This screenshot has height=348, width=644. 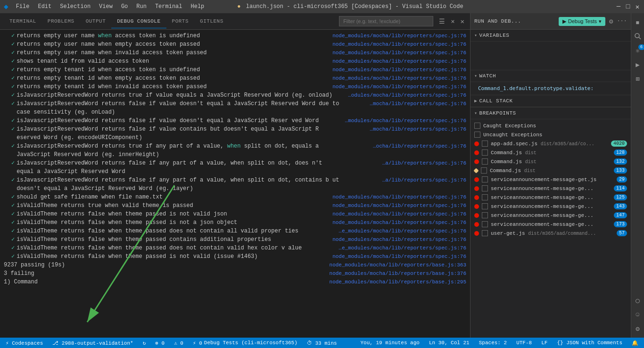 What do you see at coordinates (551, 143) in the screenshot?
I see `breakpoint-app-add-spec: app-add.spec.js dist/m365/aad/co... 4020` at bounding box center [551, 143].